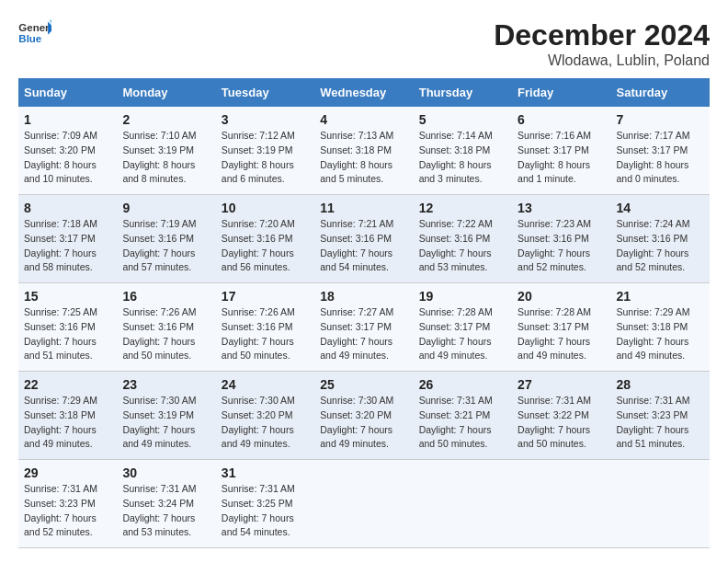  I want to click on col-monday: Monday, so click(165, 92).